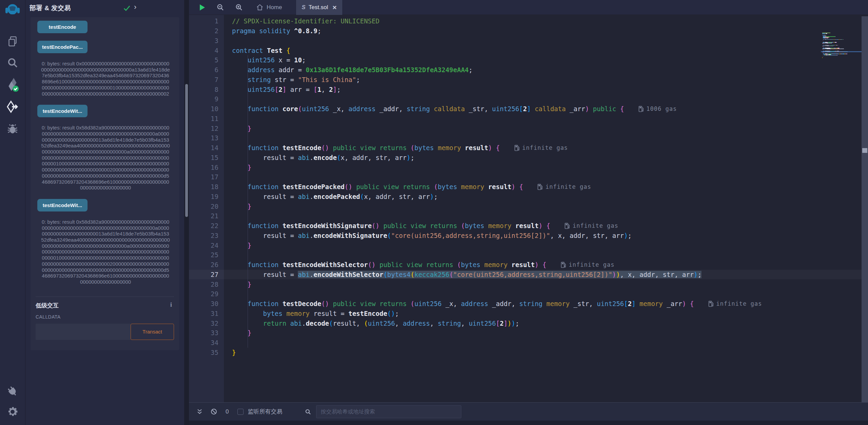  What do you see at coordinates (13, 212) in the screenshot?
I see `icon-rail` at bounding box center [13, 212].